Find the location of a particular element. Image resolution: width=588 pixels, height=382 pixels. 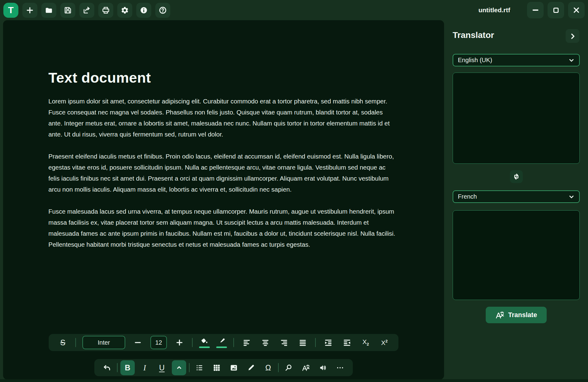

undo-button is located at coordinates (107, 368).